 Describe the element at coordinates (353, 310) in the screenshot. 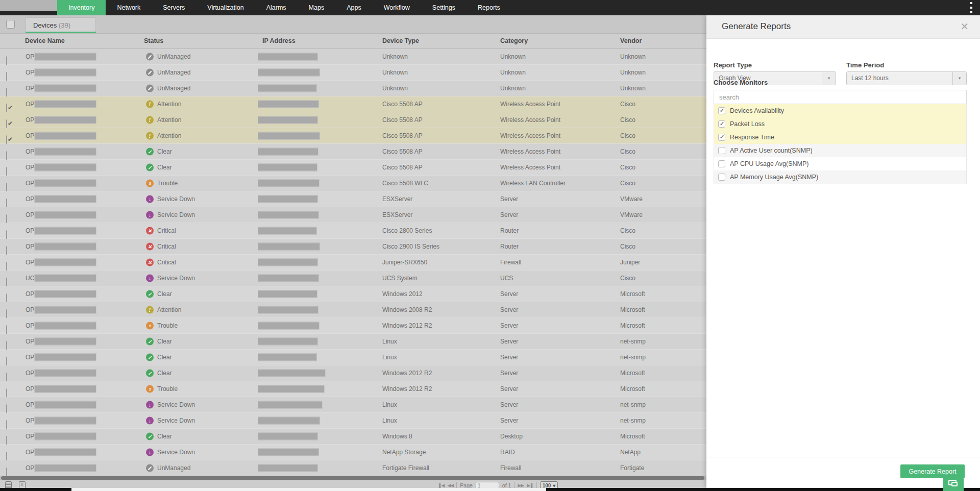

I see `table-row: OP ! Attention Windows 2008 R2 Server Mi…` at that location.